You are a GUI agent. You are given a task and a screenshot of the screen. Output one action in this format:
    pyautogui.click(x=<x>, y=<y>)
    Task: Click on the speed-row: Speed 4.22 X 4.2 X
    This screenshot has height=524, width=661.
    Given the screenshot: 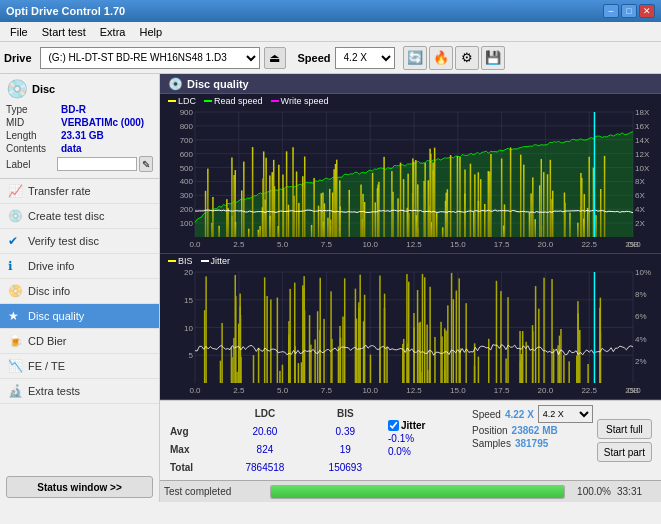 What is the action you would take?
    pyautogui.click(x=532, y=414)
    